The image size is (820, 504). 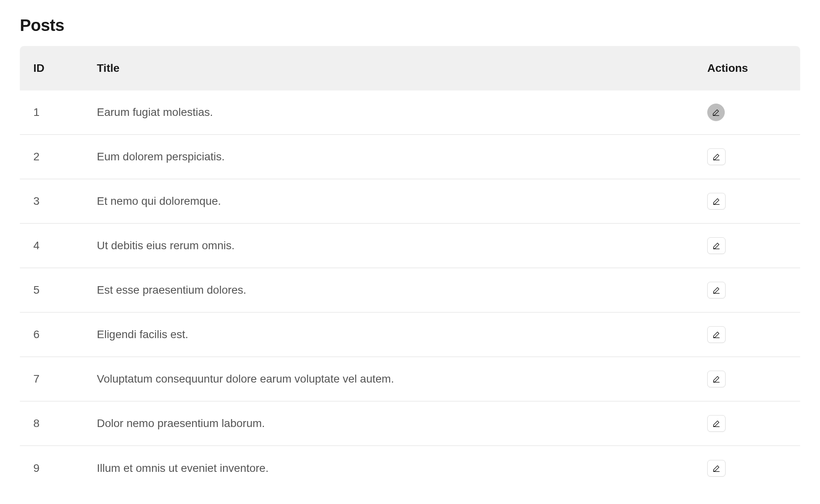 What do you see at coordinates (410, 246) in the screenshot?
I see `table-row: 4Ut debitis eius rerum omnis.` at bounding box center [410, 246].